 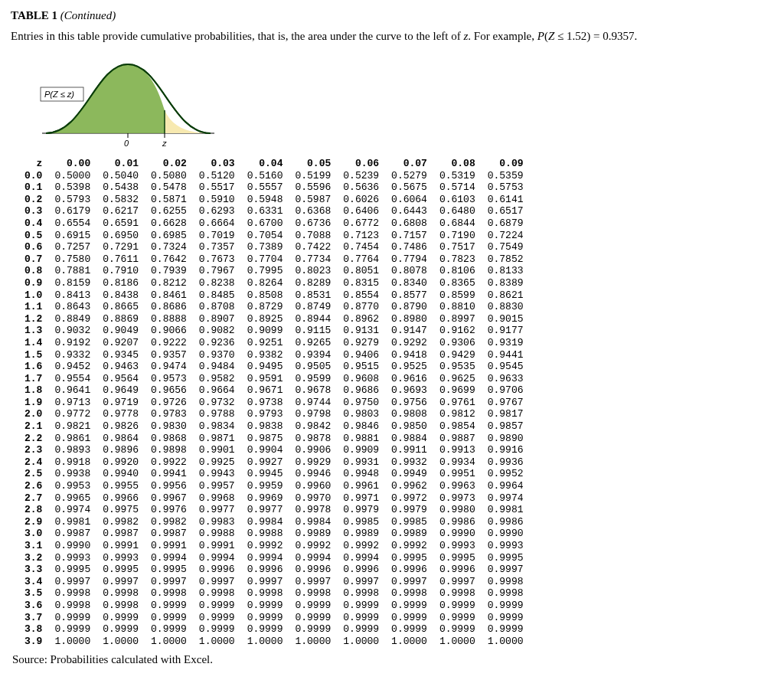 What do you see at coordinates (361, 176) in the screenshot?
I see `z-cell: 0.5239` at bounding box center [361, 176].